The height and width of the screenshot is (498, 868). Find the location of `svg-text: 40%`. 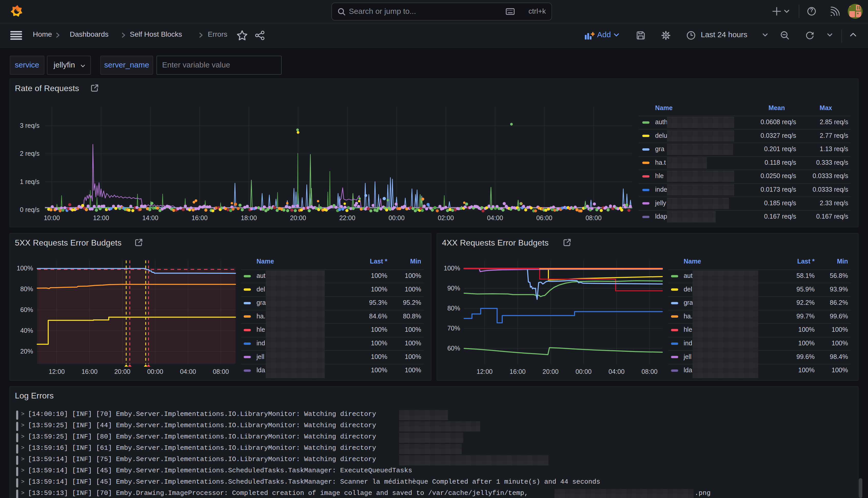

svg-text: 40% is located at coordinates (27, 330).